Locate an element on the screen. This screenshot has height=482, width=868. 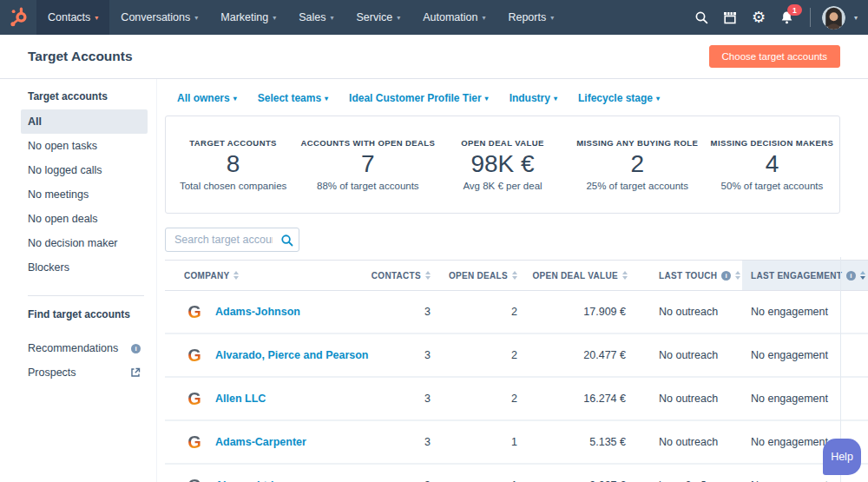
stat-label: MISSING DECISION MAKERS is located at coordinates (773, 142).